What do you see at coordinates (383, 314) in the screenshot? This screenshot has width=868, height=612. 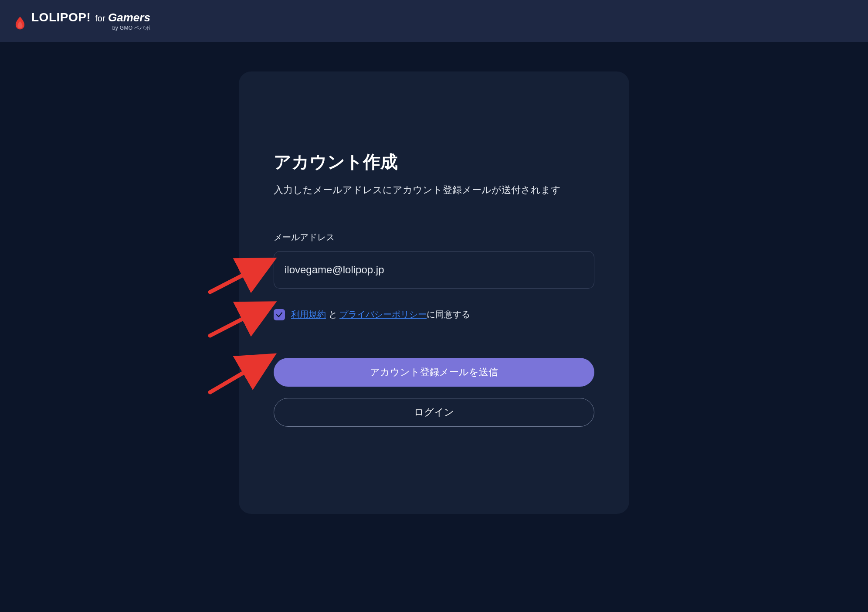 I see `privacy-link: プライバシーポリシー` at bounding box center [383, 314].